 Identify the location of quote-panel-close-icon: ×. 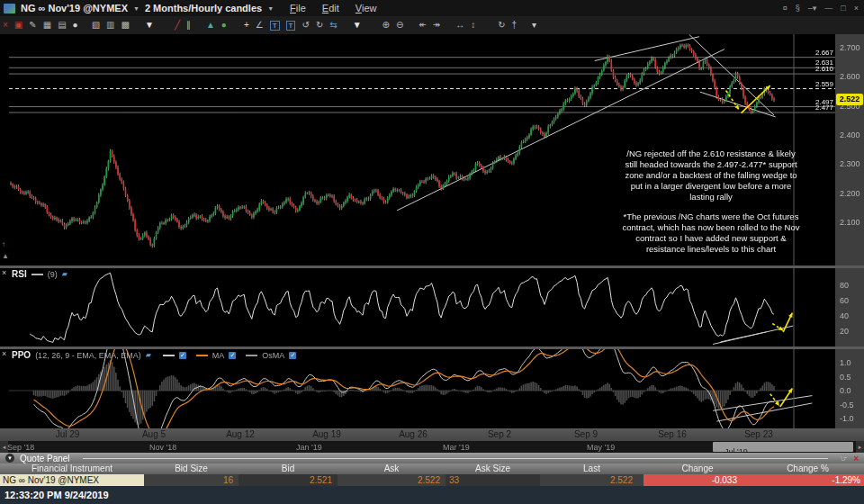
(856, 459).